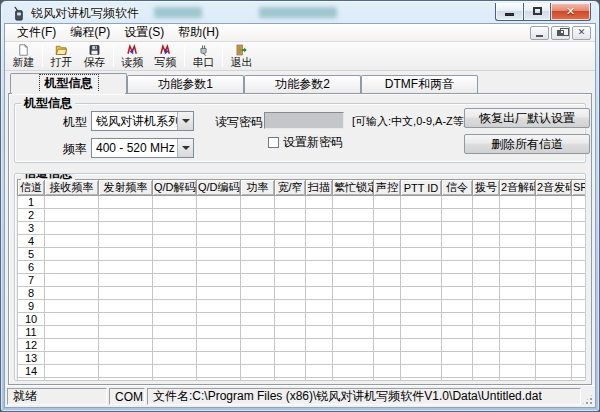 The width and height of the screenshot is (600, 412). I want to click on read-frequency-button: 读频, so click(132, 56).